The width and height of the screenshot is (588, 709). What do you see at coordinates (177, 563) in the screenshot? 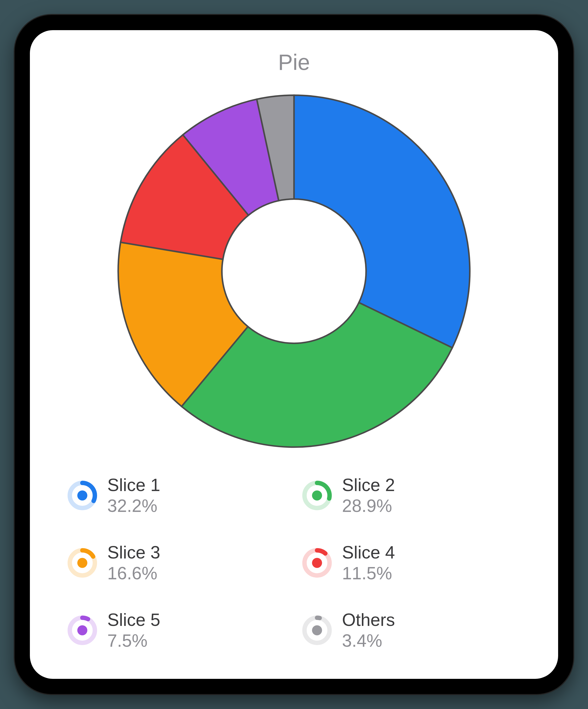
I see `legend-item-slice-3: Slice 3 16.6%` at bounding box center [177, 563].